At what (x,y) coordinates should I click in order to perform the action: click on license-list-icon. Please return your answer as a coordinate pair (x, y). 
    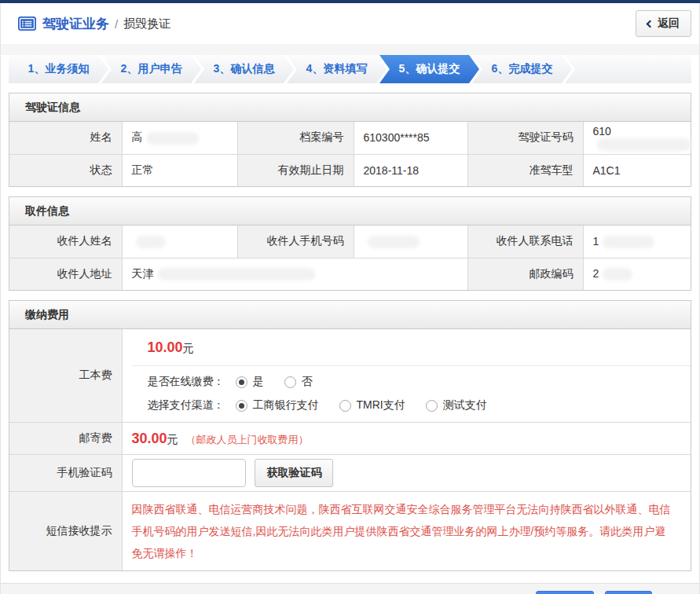
    Looking at the image, I should click on (27, 24).